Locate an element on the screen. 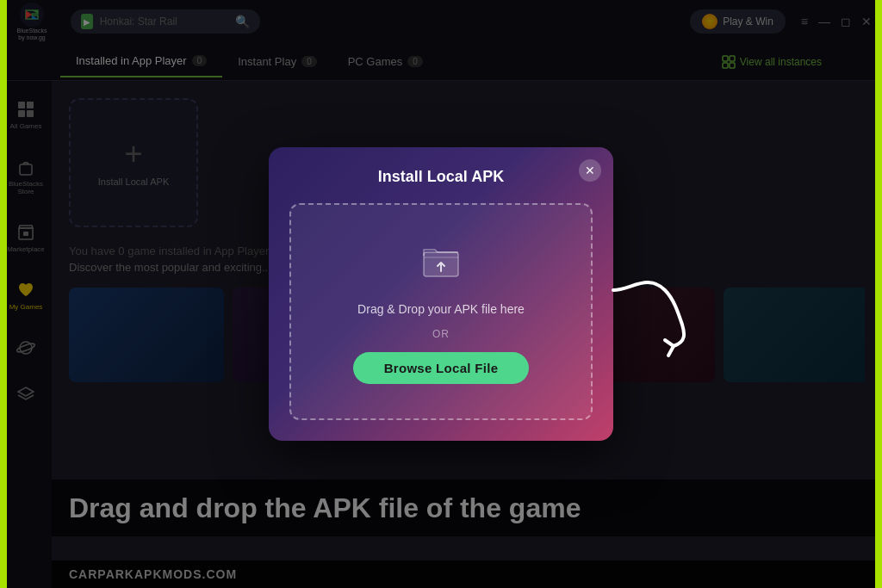 The image size is (882, 588). browse-local-file-button: Browse Local File is located at coordinates (441, 368).